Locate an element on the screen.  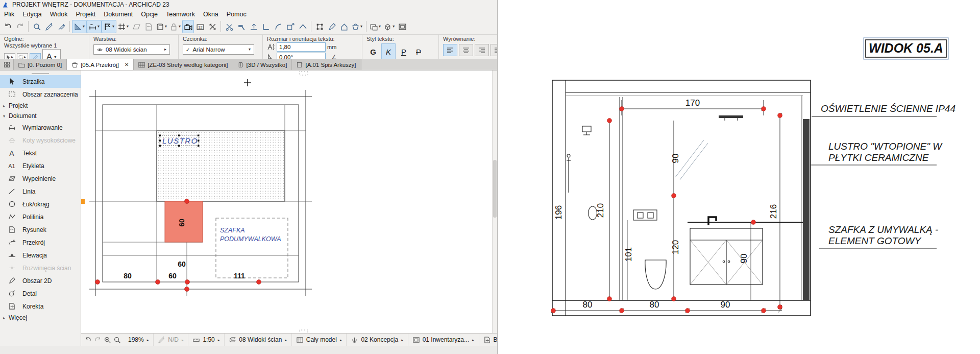
tab-overview-button is located at coordinates (7, 64).